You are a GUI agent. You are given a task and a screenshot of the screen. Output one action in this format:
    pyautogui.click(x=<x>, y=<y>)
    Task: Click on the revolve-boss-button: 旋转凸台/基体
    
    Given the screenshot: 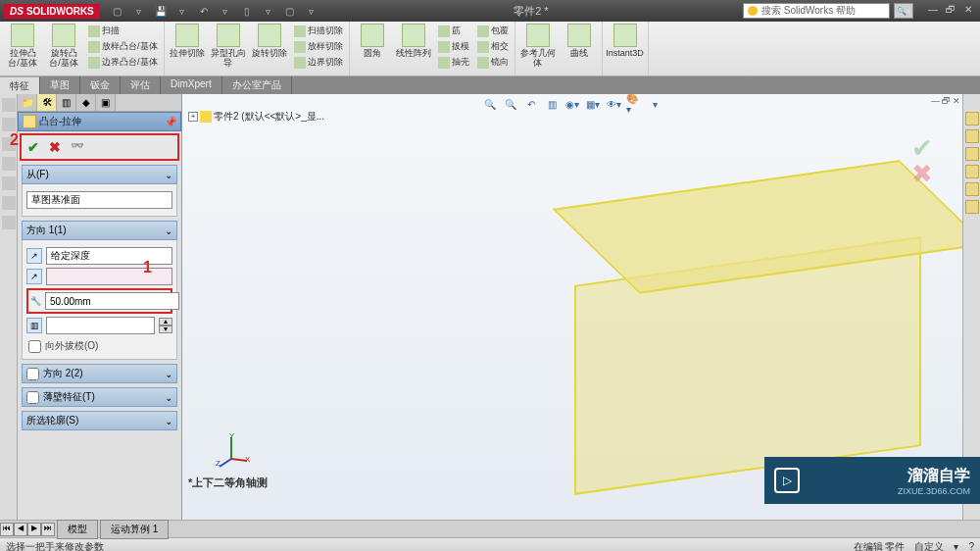 What is the action you would take?
    pyautogui.click(x=64, y=46)
    